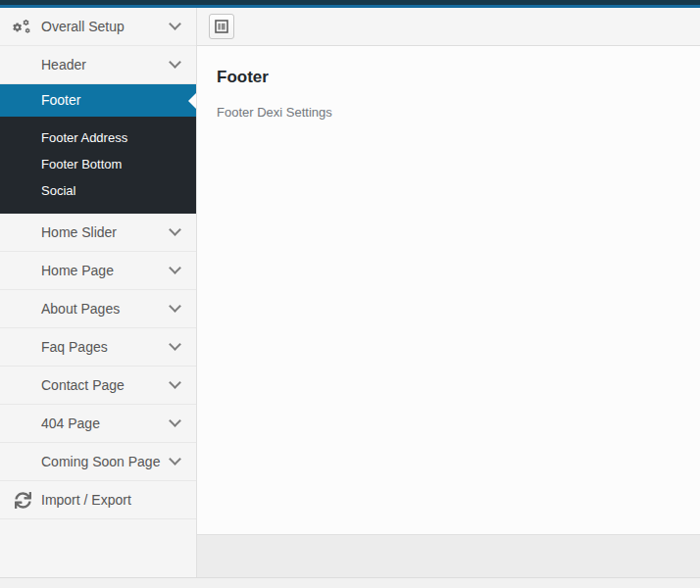  Describe the element at coordinates (59, 190) in the screenshot. I see `sidebar-subitem-label: Social` at that location.